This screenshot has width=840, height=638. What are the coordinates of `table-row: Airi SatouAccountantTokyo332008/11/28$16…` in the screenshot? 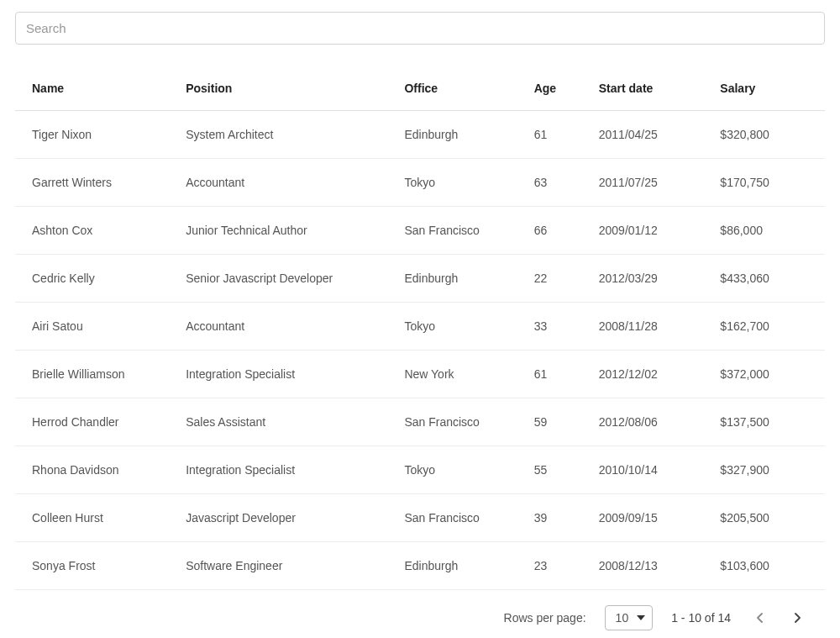 It's located at (420, 326).